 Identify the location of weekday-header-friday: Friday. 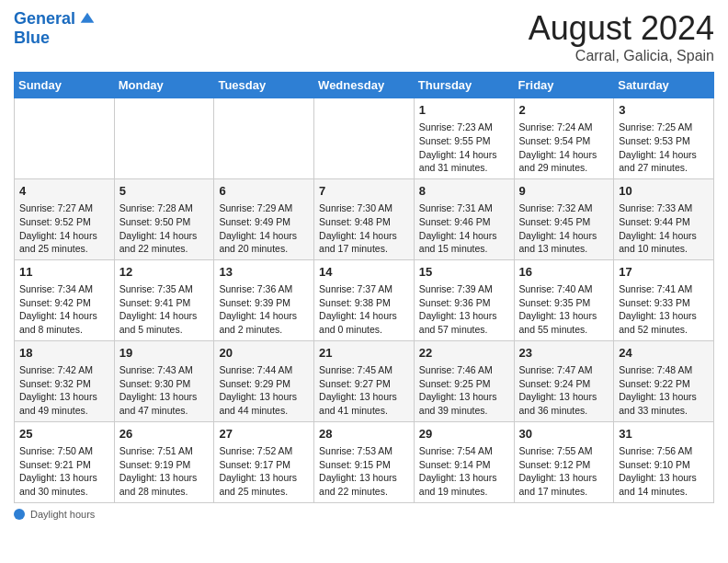
(564, 86).